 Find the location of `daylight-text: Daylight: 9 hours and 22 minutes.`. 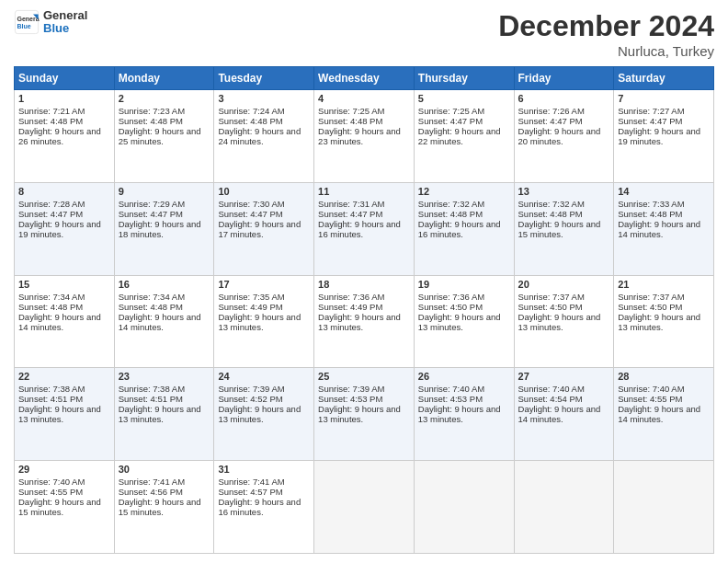

daylight-text: Daylight: 9 hours and 22 minutes. is located at coordinates (464, 136).